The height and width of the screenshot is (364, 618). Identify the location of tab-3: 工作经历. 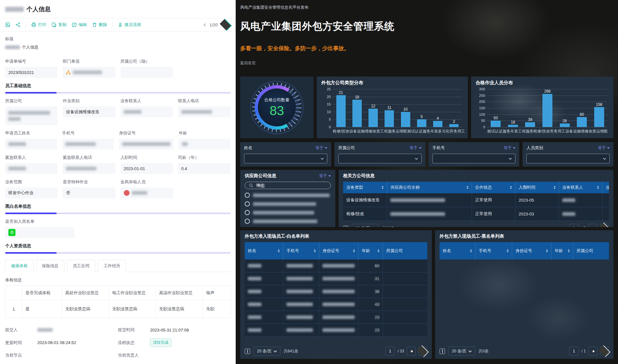
(112, 266).